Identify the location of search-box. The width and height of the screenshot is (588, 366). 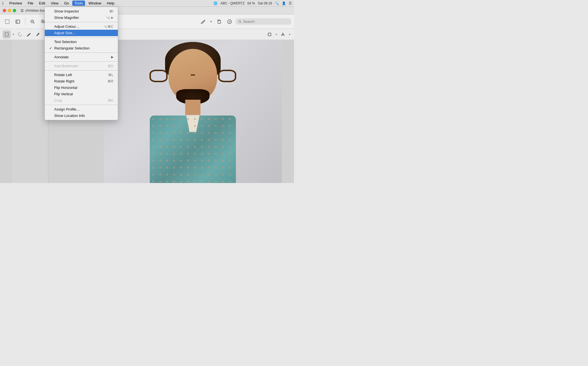
(263, 22).